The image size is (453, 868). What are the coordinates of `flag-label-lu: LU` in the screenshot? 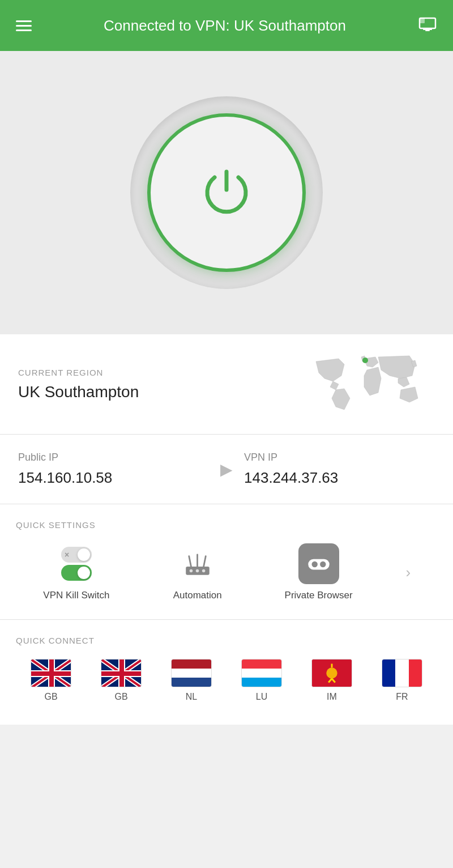 It's located at (262, 697).